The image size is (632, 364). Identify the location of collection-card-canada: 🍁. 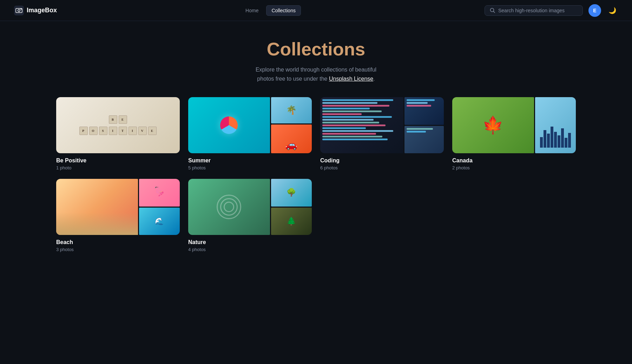
(514, 134).